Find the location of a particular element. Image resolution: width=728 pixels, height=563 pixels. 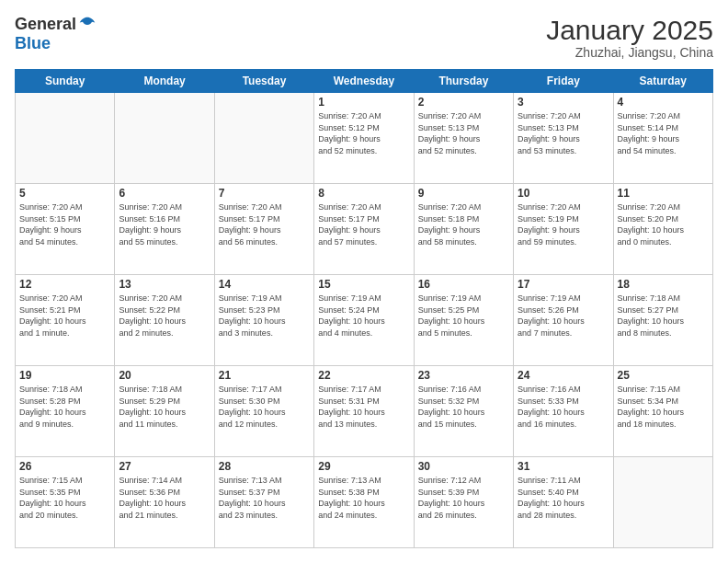

day-info: Sunrise: 7:17 AM Sunset: 5:30 PM Dayligh… is located at coordinates (265, 407).